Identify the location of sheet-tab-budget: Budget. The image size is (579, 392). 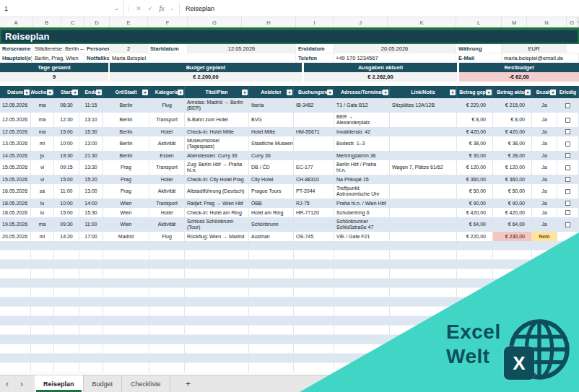
(103, 384).